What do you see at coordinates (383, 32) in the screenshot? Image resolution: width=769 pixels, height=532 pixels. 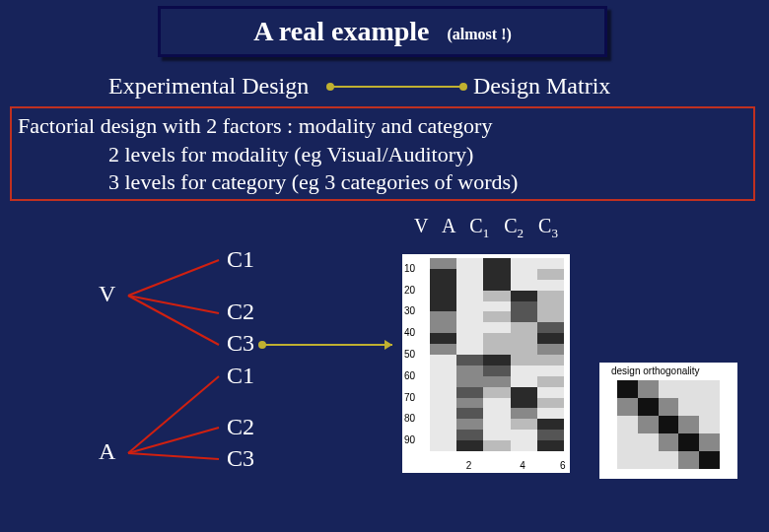 I see `title-box: A real example (almost !)` at bounding box center [383, 32].